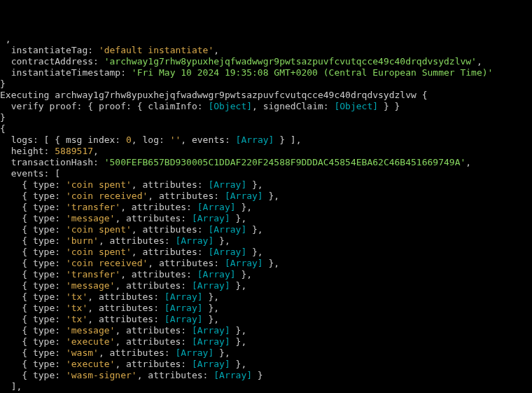 This screenshot has width=532, height=393. What do you see at coordinates (290, 62) in the screenshot?
I see `val-contractAddress: 'archway1g7rhw8ypuxhejqfwadwwgr9pwtsazpu…` at bounding box center [290, 62].